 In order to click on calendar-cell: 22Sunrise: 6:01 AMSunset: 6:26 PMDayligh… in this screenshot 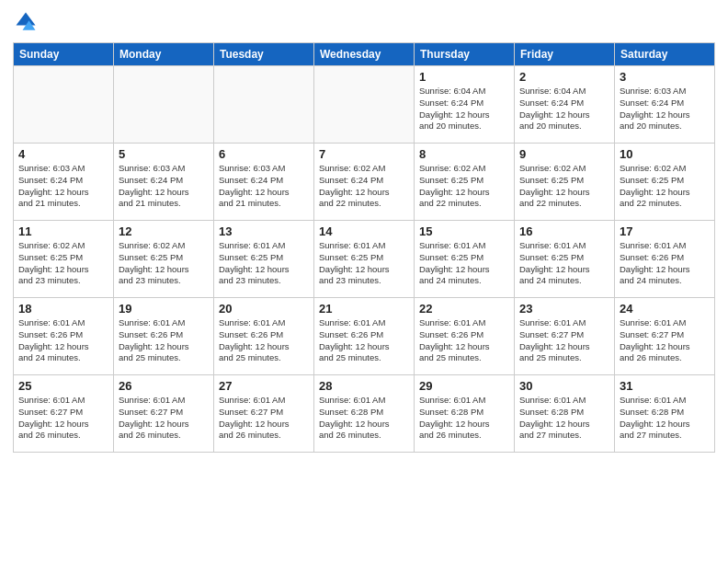, I will do `click(465, 337)`.